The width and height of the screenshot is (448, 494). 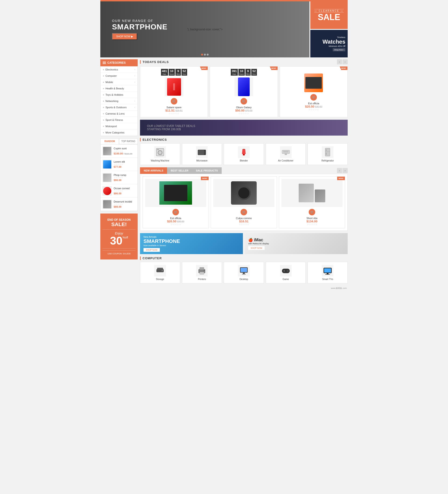 What do you see at coordinates (119, 133) in the screenshot?
I see `category-item-more: More Categories` at bounding box center [119, 133].